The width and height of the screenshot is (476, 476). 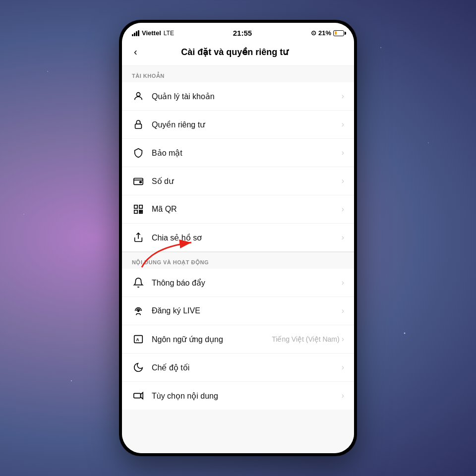 What do you see at coordinates (305, 339) in the screenshot?
I see `language-value: Tiếng Việt (Việt Nam)` at bounding box center [305, 339].